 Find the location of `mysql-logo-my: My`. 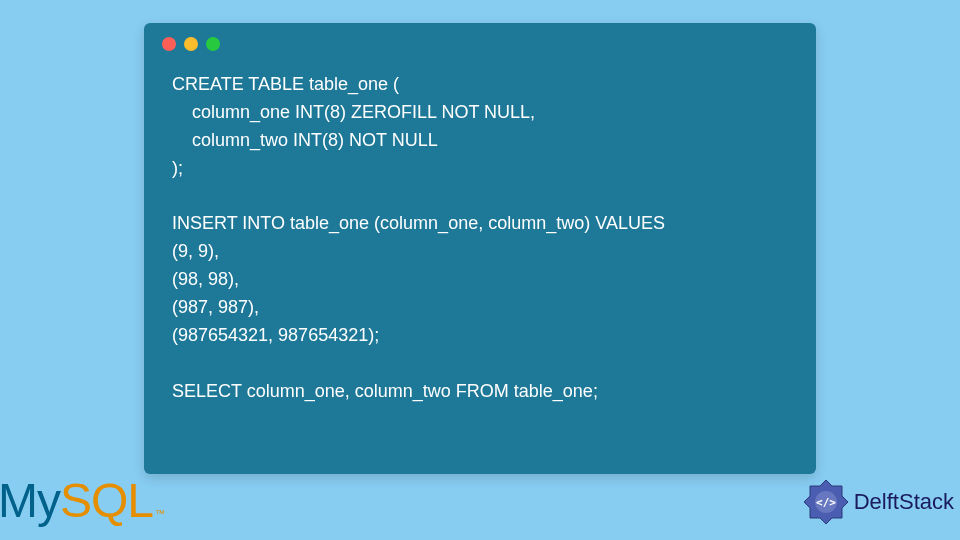

mysql-logo-my: My is located at coordinates (30, 500).